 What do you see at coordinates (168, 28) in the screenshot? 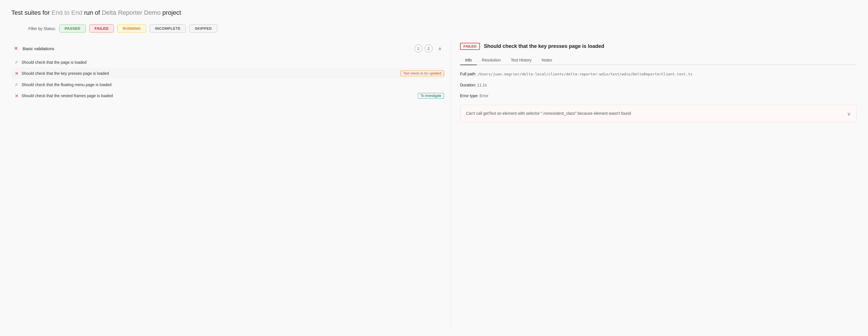
I see `filter-incomplete-button: INCOMPLETE` at bounding box center [168, 28].